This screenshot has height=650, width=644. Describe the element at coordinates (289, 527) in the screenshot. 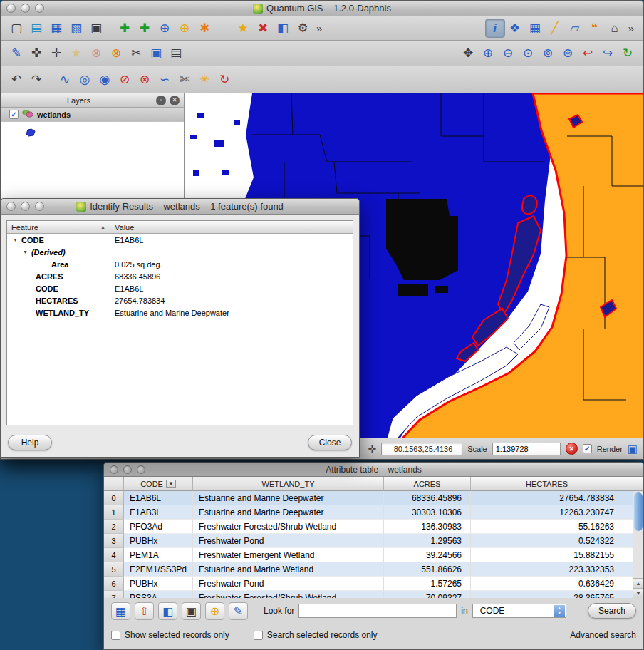

I see `cell-wetland-ty: Freshwater Forested/Shrub Wetland` at that location.